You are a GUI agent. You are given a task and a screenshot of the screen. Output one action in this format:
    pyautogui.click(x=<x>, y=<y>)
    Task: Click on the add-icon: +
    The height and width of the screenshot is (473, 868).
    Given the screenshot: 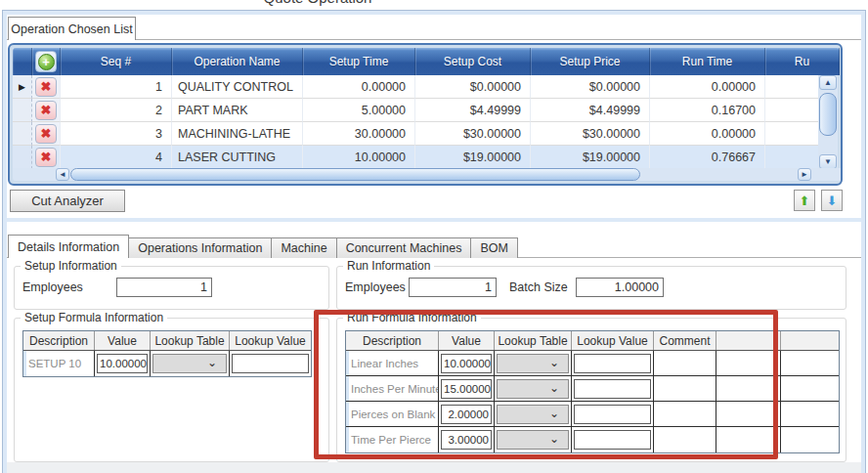 What is the action you would take?
    pyautogui.click(x=47, y=63)
    